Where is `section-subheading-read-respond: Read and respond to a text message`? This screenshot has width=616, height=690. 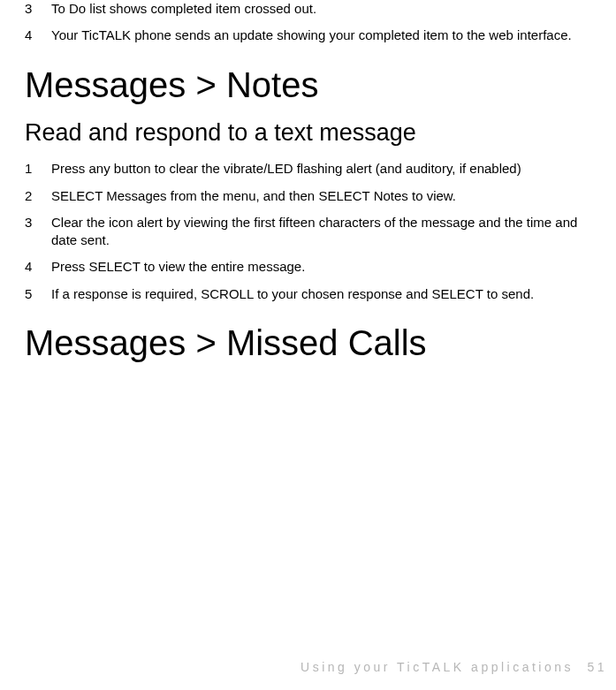 section-subheading-read-respond: Read and respond to a text message is located at coordinates (308, 133).